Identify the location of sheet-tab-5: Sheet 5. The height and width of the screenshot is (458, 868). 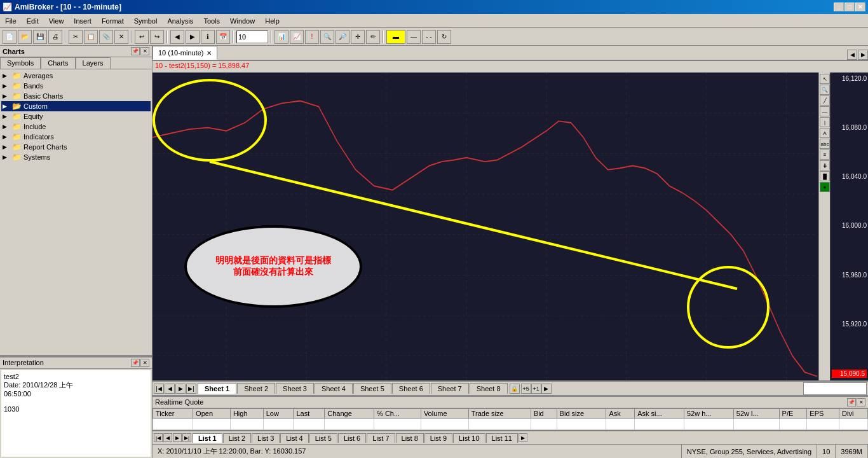
(372, 388).